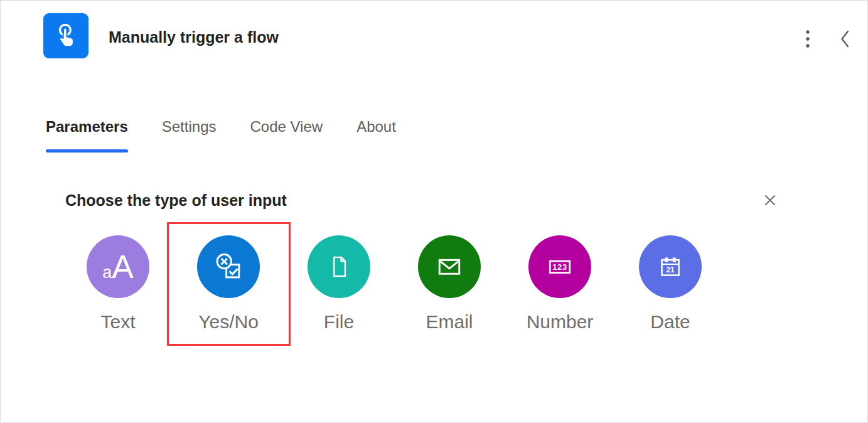  What do you see at coordinates (66, 36) in the screenshot?
I see `hand-tap-icon` at bounding box center [66, 36].